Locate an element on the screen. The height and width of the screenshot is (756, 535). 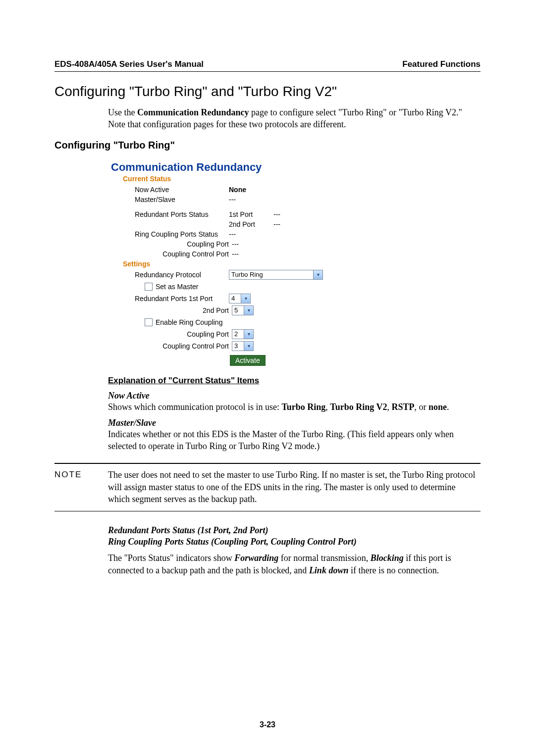
redundant-ports-2nd-label: 2nd Port is located at coordinates (183, 310).